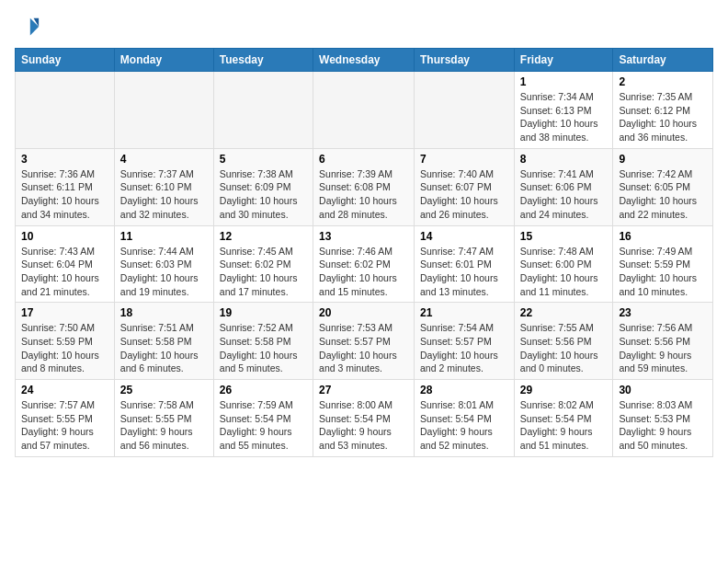 The height and width of the screenshot is (563, 728). What do you see at coordinates (164, 348) in the screenshot?
I see `day-info: Sunrise: 7:51 AM Sunset: 5:58 PM Dayligh…` at bounding box center [164, 348].